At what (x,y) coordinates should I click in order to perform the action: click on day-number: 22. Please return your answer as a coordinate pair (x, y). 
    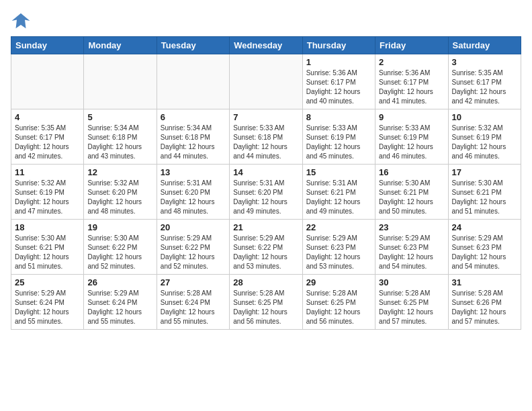
    Looking at the image, I should click on (339, 227).